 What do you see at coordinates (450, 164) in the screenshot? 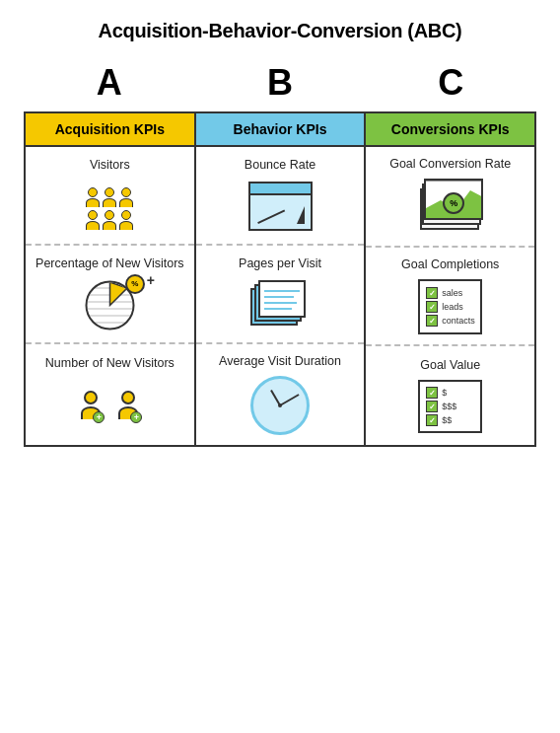
I see `goal-conversion-label: Goal Conversion Rate` at bounding box center [450, 164].